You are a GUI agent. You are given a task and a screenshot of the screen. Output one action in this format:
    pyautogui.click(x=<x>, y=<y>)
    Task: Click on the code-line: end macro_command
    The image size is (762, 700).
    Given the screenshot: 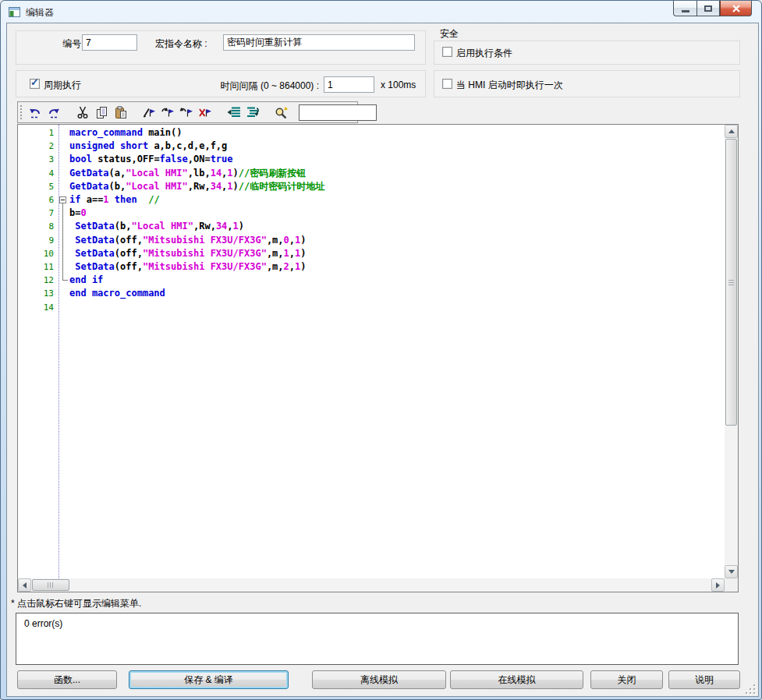 What is the action you would take?
    pyautogui.click(x=117, y=293)
    